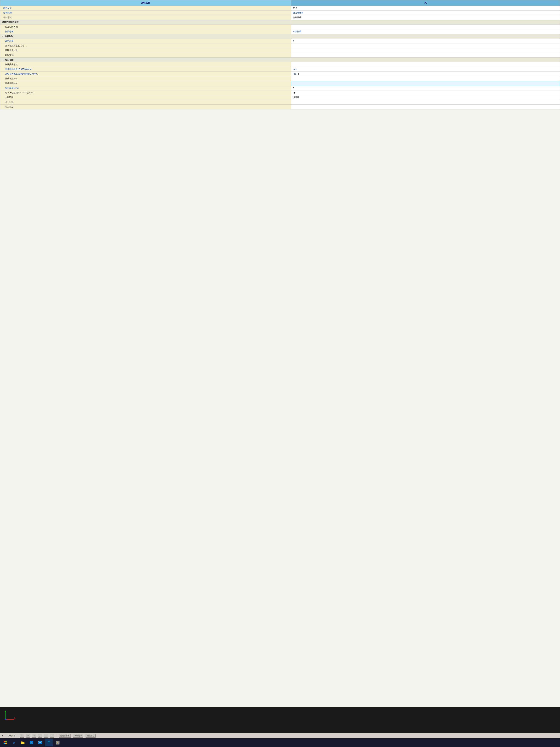 Image resolution: width=560 pixels, height=747 pixels. I want to click on status-icon-5: +, so click(46, 736).